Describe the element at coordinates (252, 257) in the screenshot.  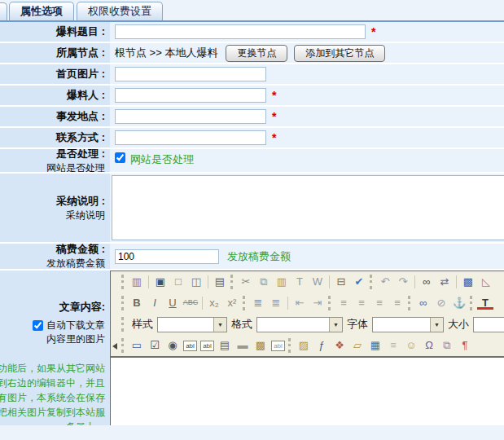
I see `form-row-fee: 稿费金额 : 发放稿费金额 发放稿费金额` at that location.